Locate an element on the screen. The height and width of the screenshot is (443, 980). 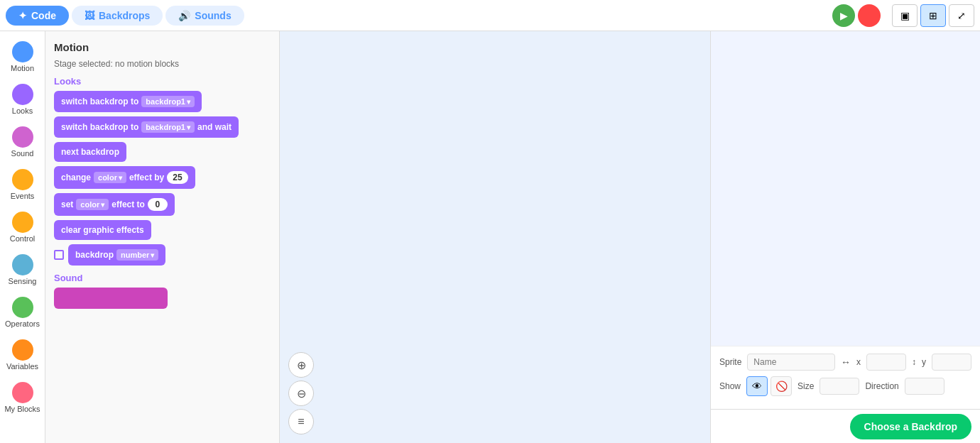
sidebar-item-sound-label: Sound is located at coordinates (23, 153).